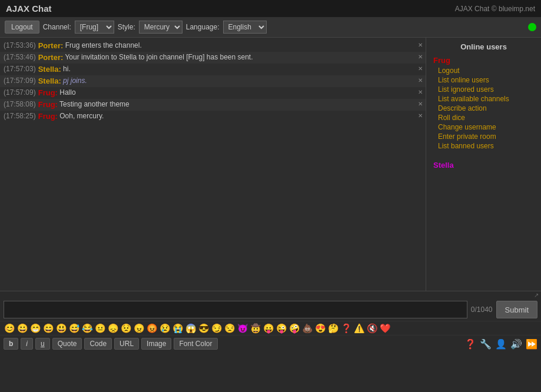 The height and width of the screenshot is (392, 541). What do you see at coordinates (74, 328) in the screenshot?
I see `emoji-sweat: 😅` at bounding box center [74, 328].